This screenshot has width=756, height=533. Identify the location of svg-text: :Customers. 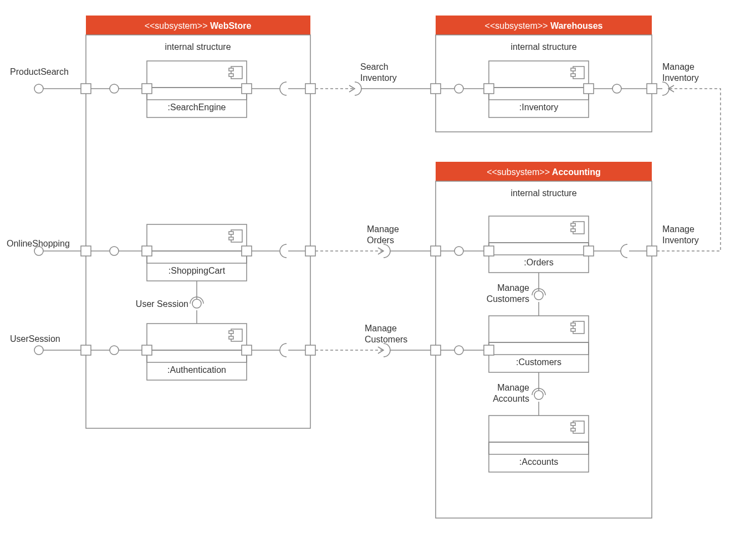
(539, 362).